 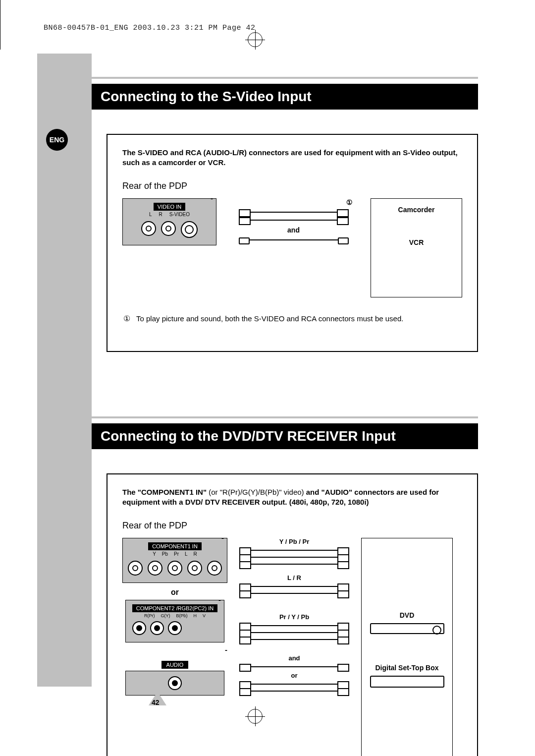 What do you see at coordinates (160, 214) in the screenshot?
I see `panel-sub-r: R` at bounding box center [160, 214].